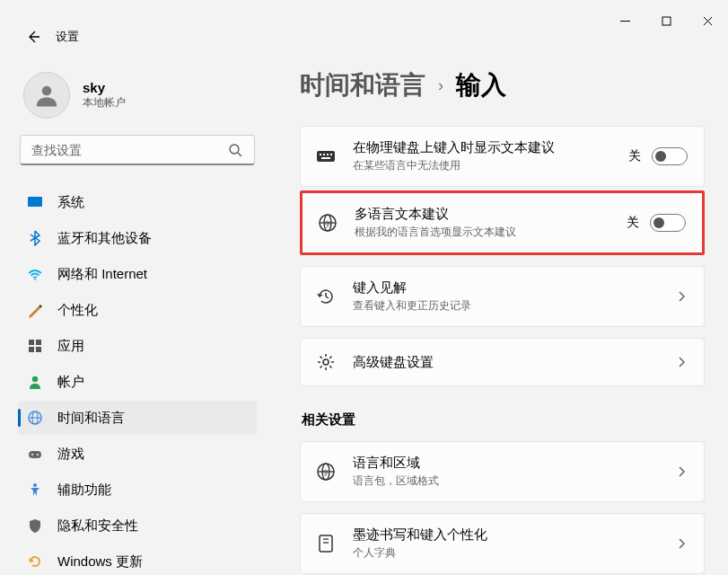 The image size is (728, 575). I want to click on setting-title: 在物理键盘上键入时显示文本建议, so click(483, 147).